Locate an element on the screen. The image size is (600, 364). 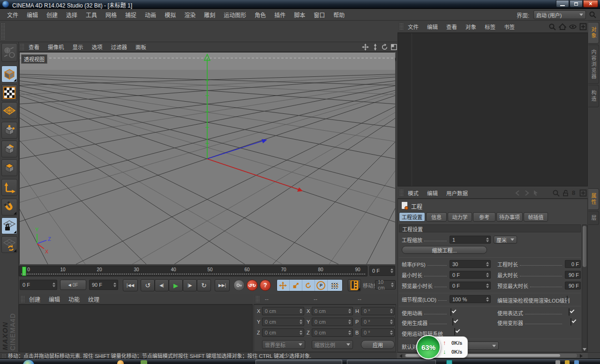
duration-field: 0 F is located at coordinates (573, 264).